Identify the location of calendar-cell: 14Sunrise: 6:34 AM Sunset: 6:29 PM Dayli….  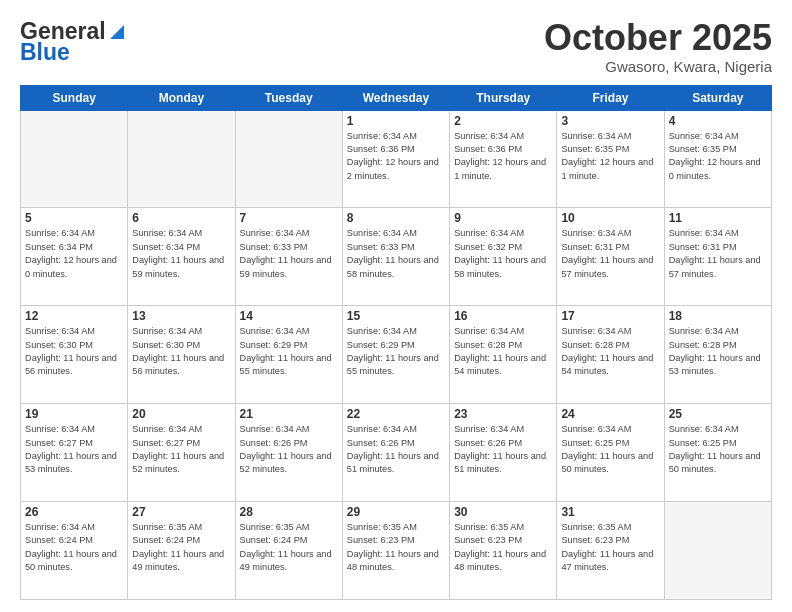
(288, 355).